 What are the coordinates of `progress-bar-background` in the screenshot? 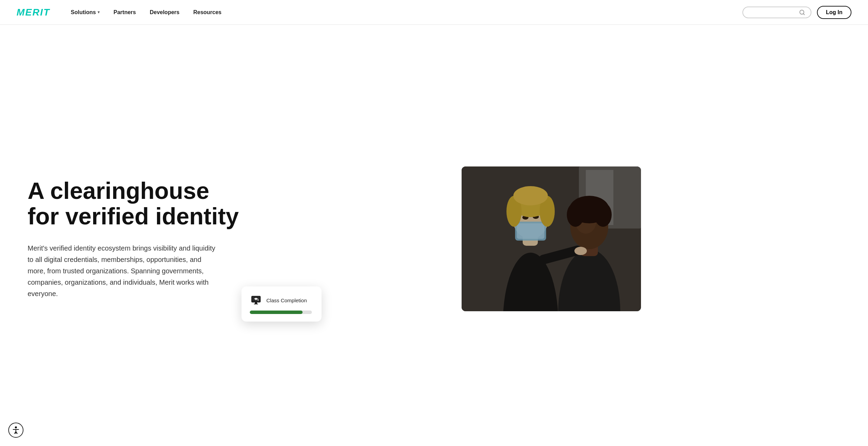 It's located at (281, 312).